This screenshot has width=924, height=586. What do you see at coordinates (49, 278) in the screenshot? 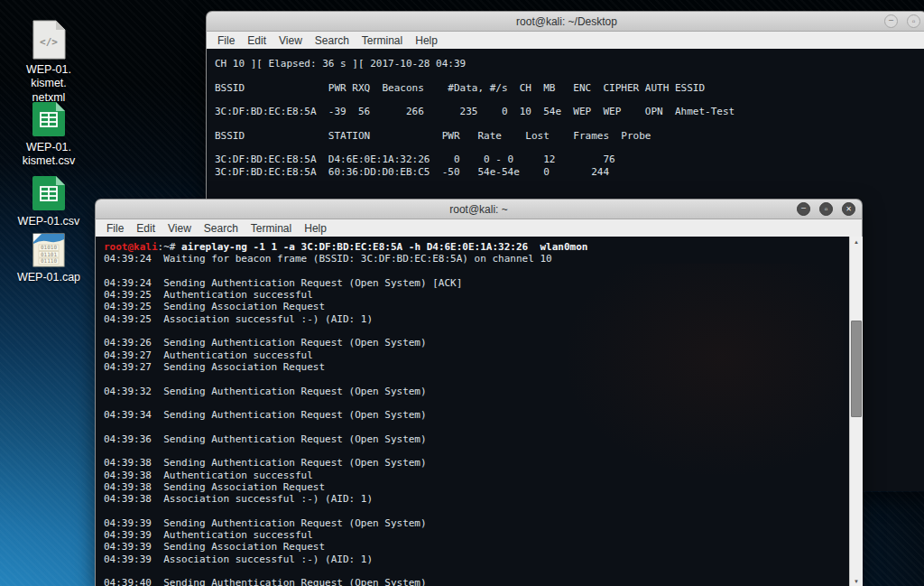
I see `icon-label: WEP-01.cap` at bounding box center [49, 278].